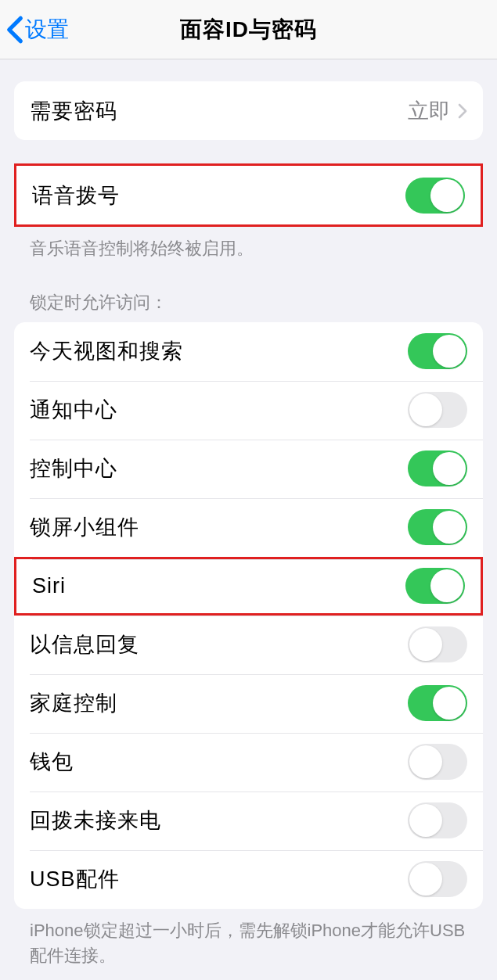 This screenshot has width=497, height=980. I want to click on voice-dial-row: 语音拨号, so click(249, 196).